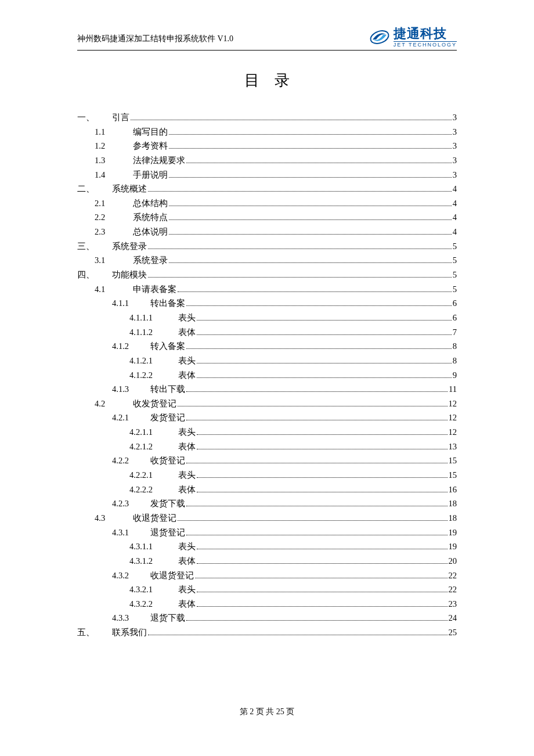  Describe the element at coordinates (267, 260) in the screenshot. I see `toc-entry: 3.1系统登录5` at that location.